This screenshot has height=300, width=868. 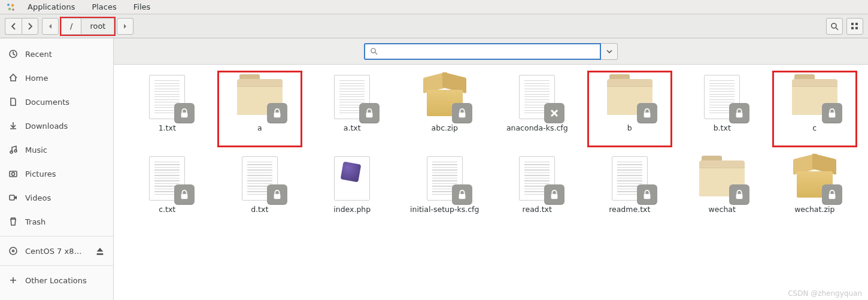 What do you see at coordinates (56, 174) in the screenshot?
I see `sidebar-item-pictures: Pictures` at bounding box center [56, 174].